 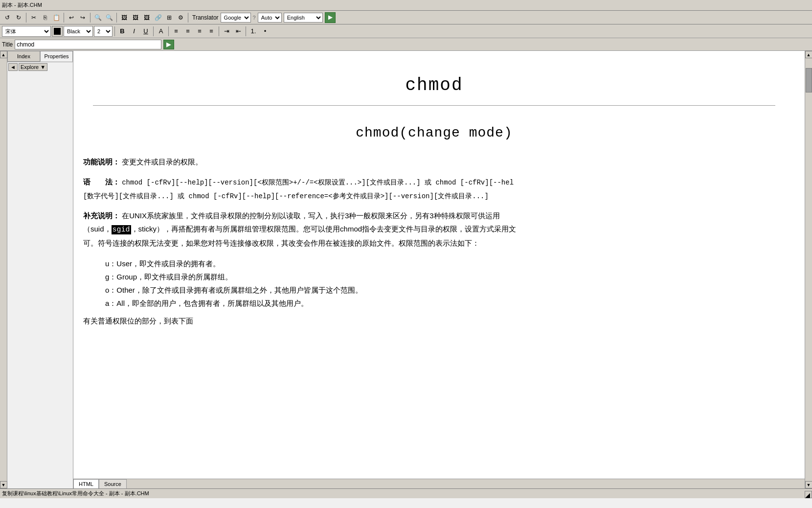 I want to click on page-main-title: chmod, so click(x=434, y=85).